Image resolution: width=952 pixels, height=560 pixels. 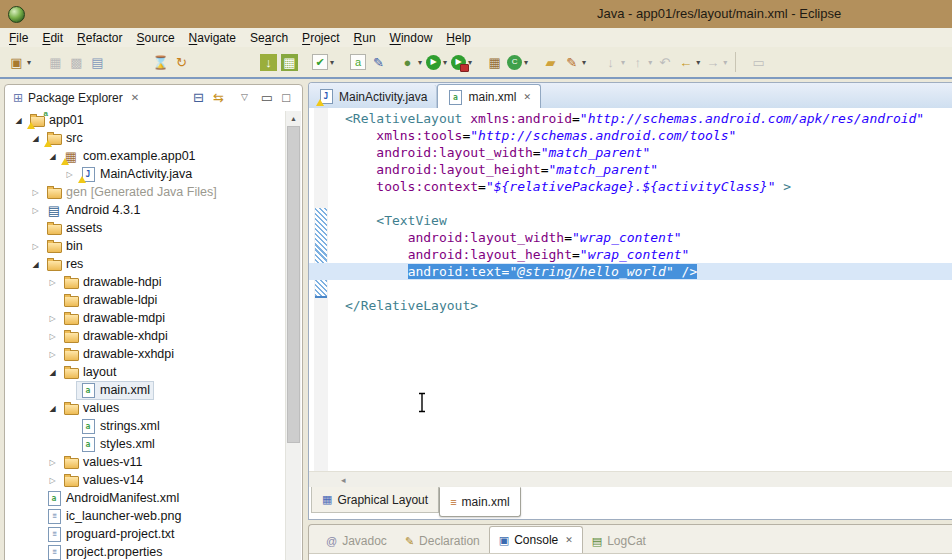 I want to click on menu-window: Window, so click(x=412, y=38).